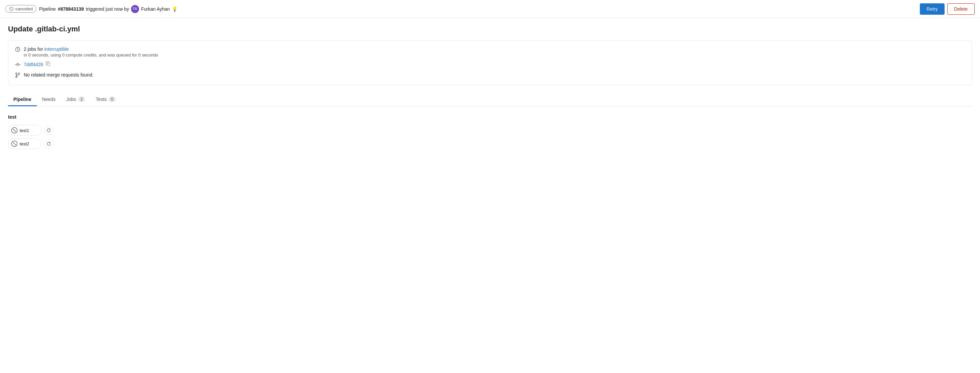 This screenshot has width=980, height=373. I want to click on job-item-test1: test1, so click(490, 130).